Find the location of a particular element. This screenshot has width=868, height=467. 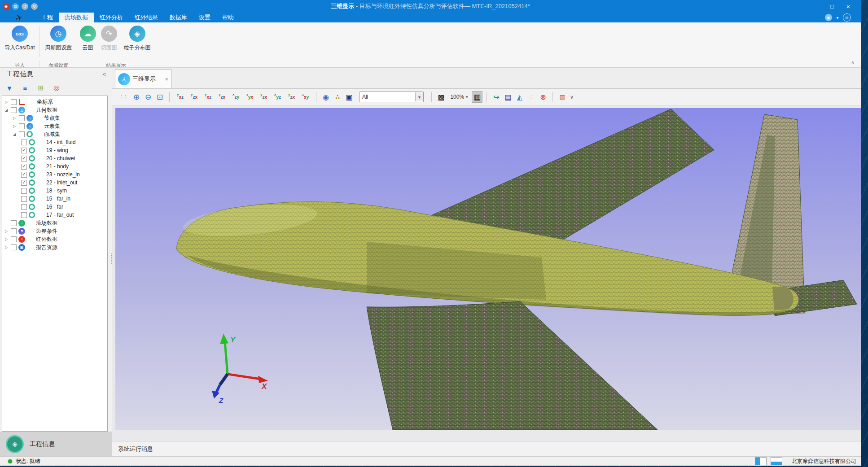

tree-item: ▷ 坐标系 is located at coordinates (55, 102).